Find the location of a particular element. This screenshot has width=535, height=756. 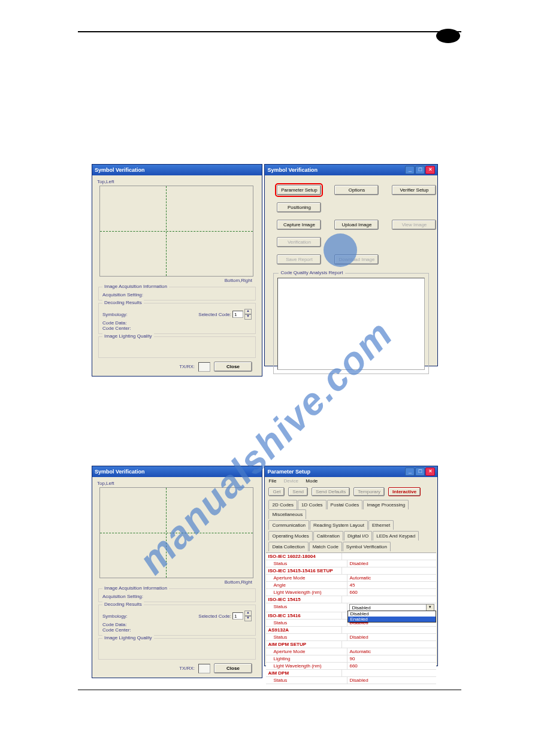

group-legend: Image Acquisition Information is located at coordinates (135, 286).